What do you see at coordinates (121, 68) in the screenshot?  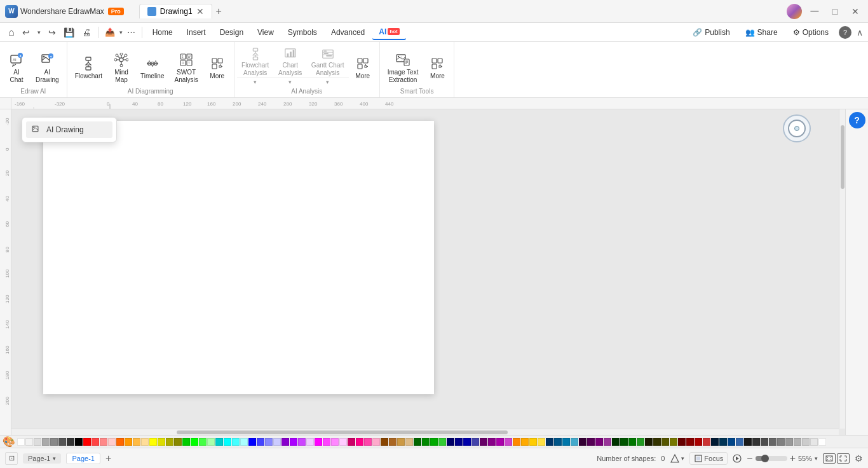 I see `mind-map-button: MindMap` at bounding box center [121, 68].